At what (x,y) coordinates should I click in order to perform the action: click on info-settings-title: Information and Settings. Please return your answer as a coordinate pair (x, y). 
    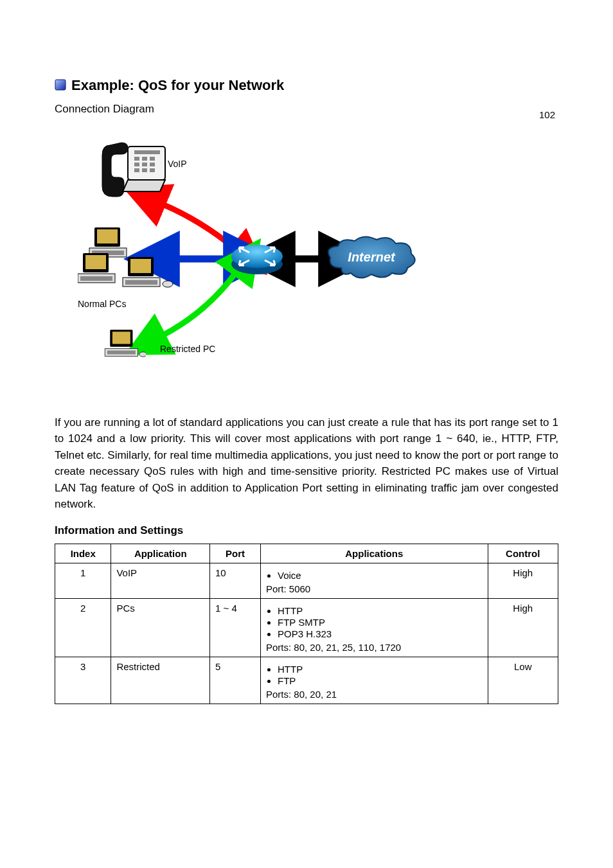
    Looking at the image, I should click on (306, 531).